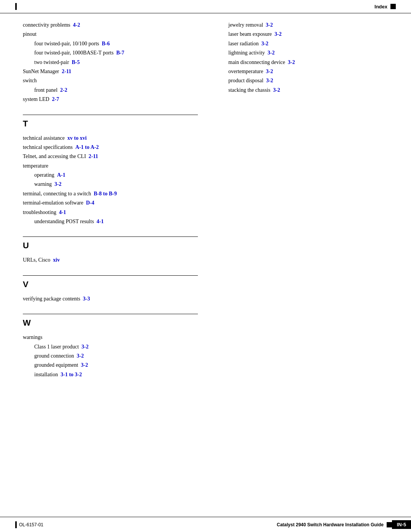  Describe the element at coordinates (110, 276) in the screenshot. I see `section-v-divider` at that location.